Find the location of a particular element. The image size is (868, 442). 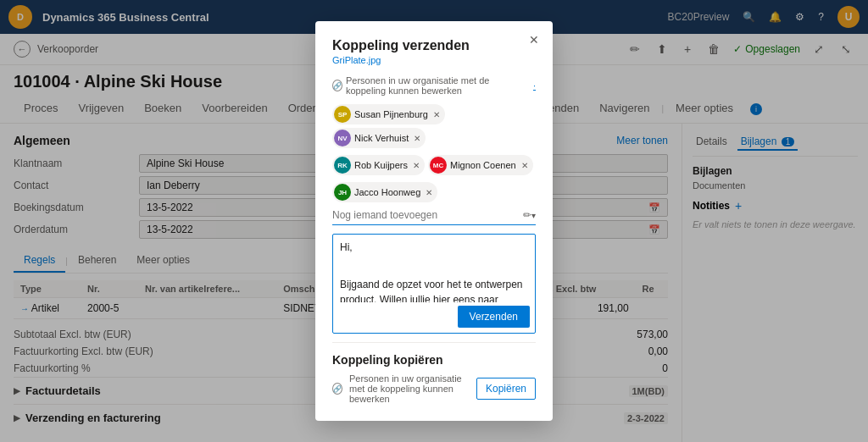

recipient-name-2: Rob Kuijpers is located at coordinates (381, 165).